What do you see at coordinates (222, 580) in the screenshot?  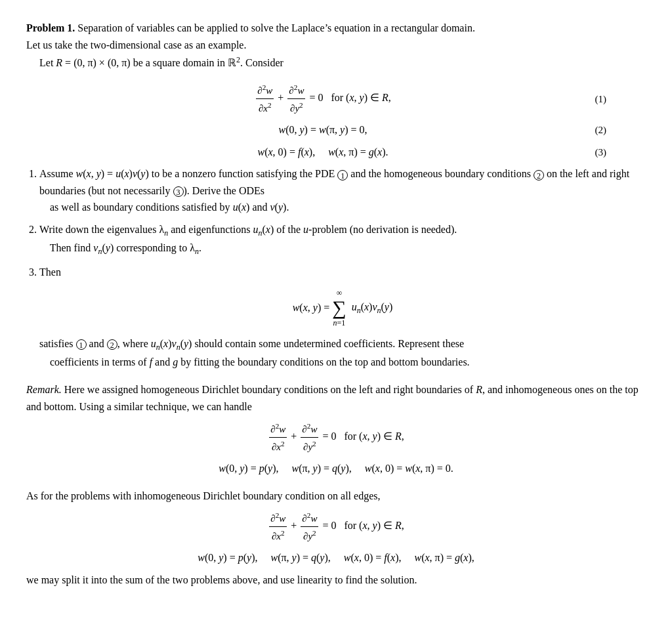 I see `last-text-span: we may split it into the sum of the two …` at bounding box center [222, 580].